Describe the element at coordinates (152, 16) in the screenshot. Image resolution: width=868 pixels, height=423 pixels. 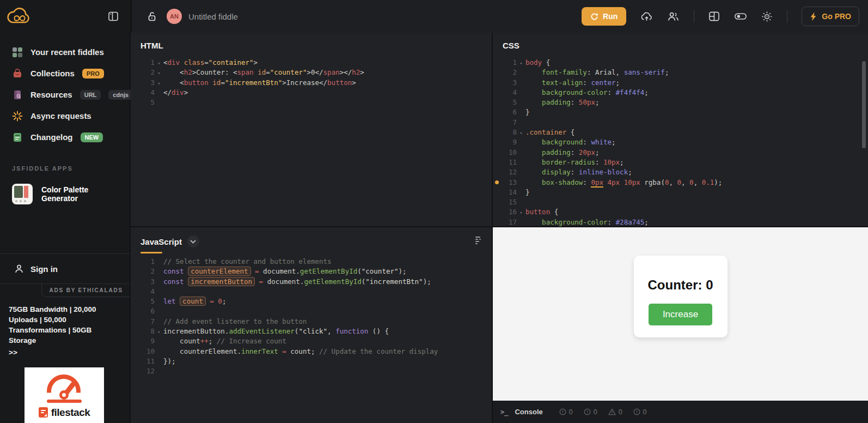
I see `unlock-icon` at that location.